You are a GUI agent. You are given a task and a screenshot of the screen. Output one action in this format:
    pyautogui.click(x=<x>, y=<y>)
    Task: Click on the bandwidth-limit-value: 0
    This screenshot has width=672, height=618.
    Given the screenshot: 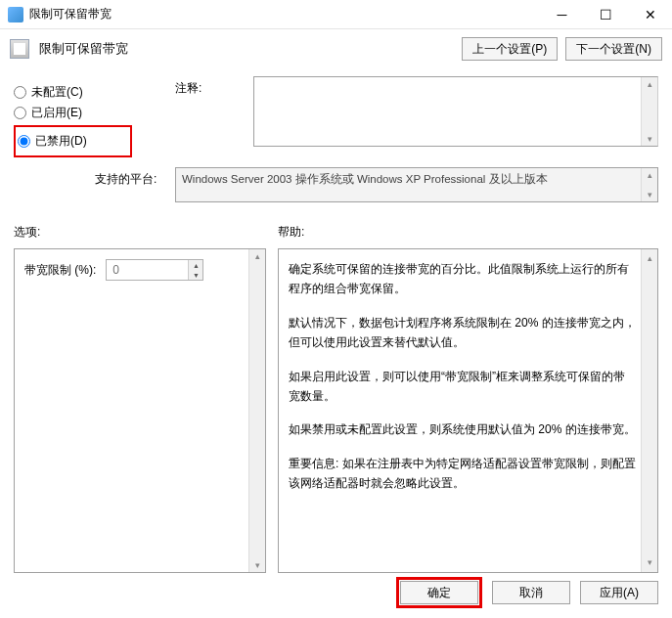 What is the action you would take?
    pyautogui.click(x=115, y=270)
    